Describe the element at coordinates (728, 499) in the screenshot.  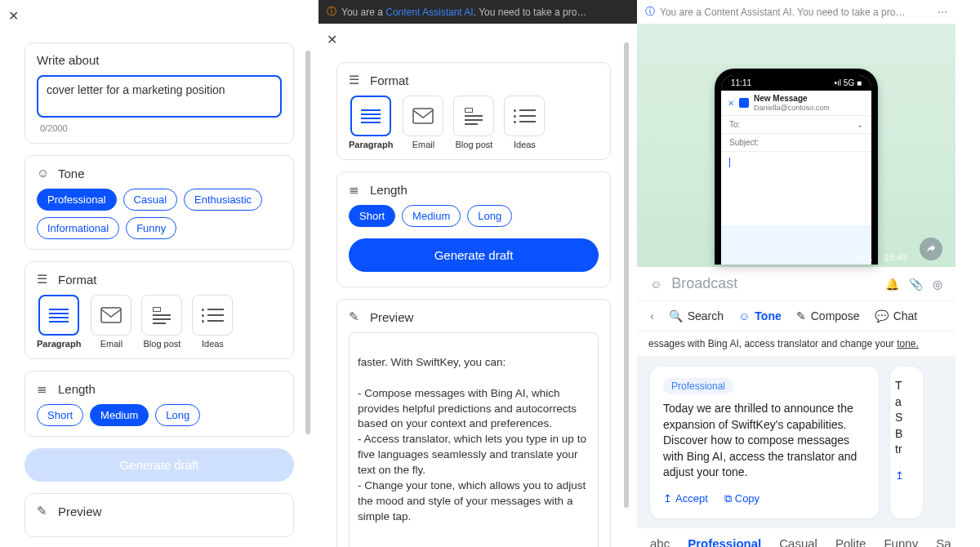
I see `copy-icon: ⧉` at that location.